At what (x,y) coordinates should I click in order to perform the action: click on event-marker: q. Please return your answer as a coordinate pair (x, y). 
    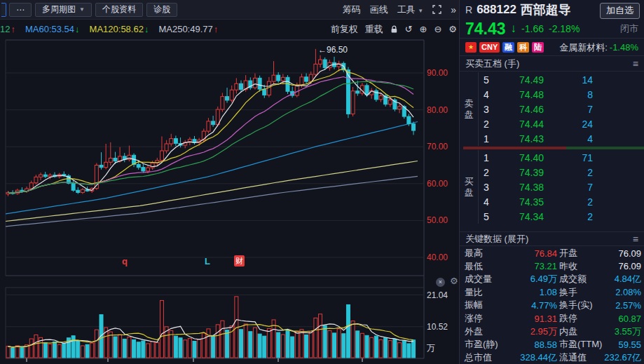
    Looking at the image, I should click on (125, 261).